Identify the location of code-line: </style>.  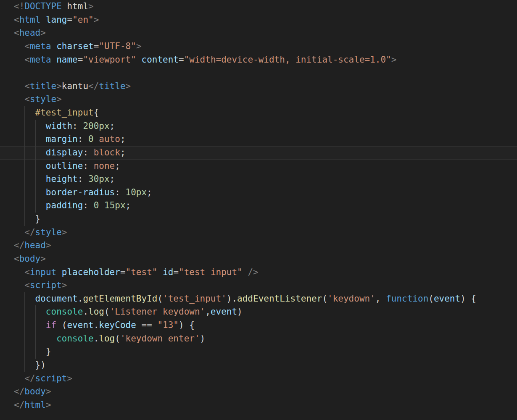
(258, 233).